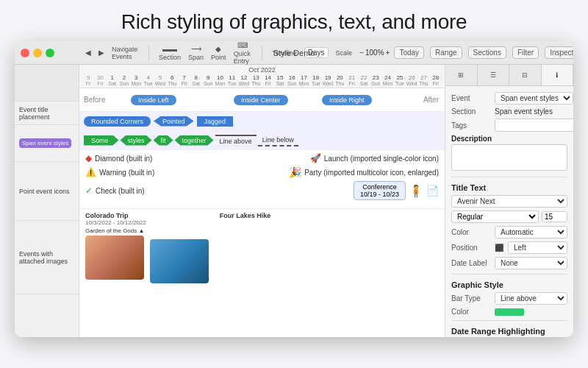 Image resolution: width=588 pixels, height=368 pixels. What do you see at coordinates (262, 70) in the screenshot?
I see `month-row: Oct 2022` at bounding box center [262, 70].